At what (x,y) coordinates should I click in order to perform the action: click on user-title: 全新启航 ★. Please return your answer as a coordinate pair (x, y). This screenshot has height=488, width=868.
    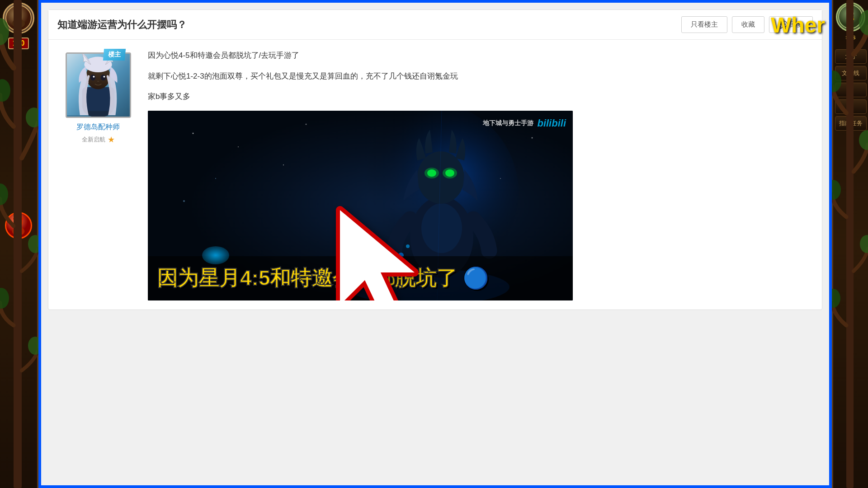
    Looking at the image, I should click on (99, 140).